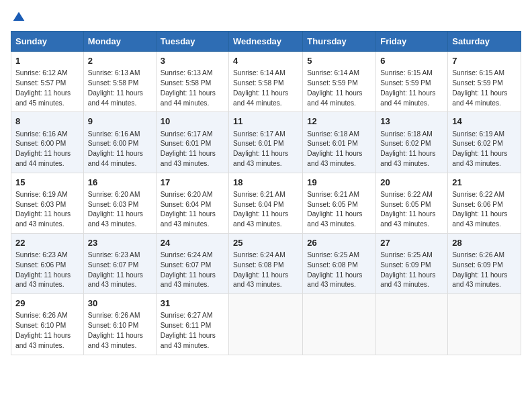  Describe the element at coordinates (266, 243) in the screenshot. I see `day-number: 25` at that location.